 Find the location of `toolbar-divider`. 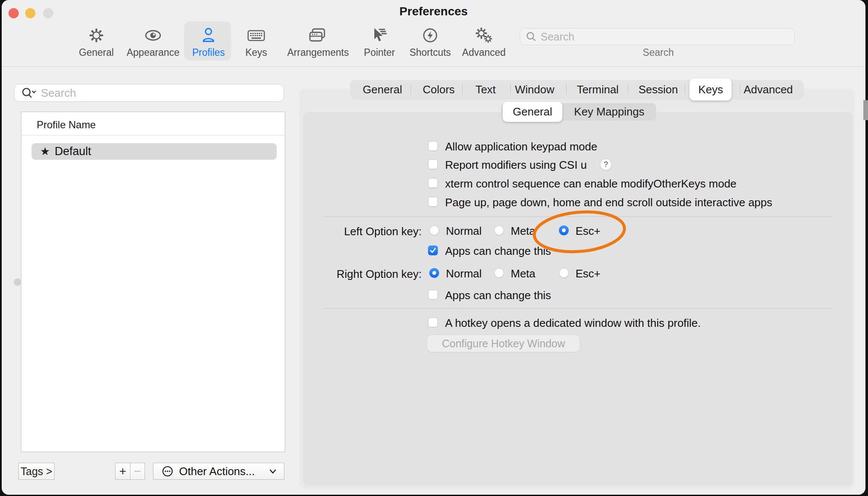

toolbar-divider is located at coordinates (434, 66).